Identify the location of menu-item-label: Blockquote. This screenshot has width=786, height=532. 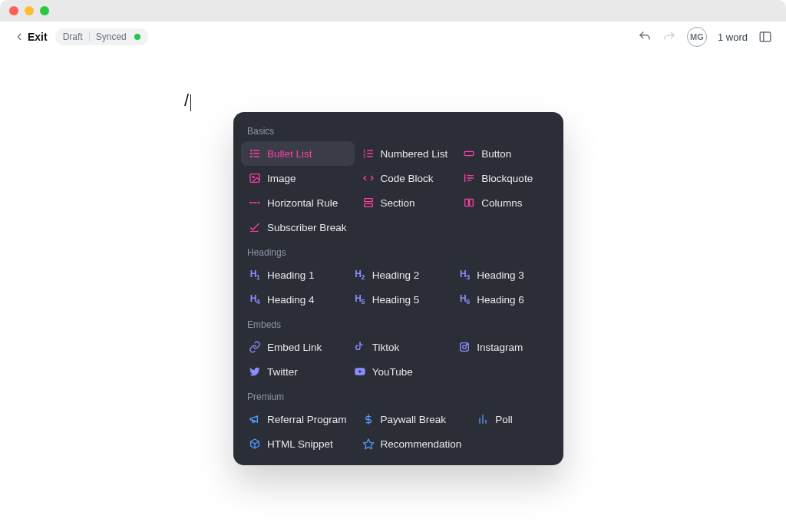
(507, 178).